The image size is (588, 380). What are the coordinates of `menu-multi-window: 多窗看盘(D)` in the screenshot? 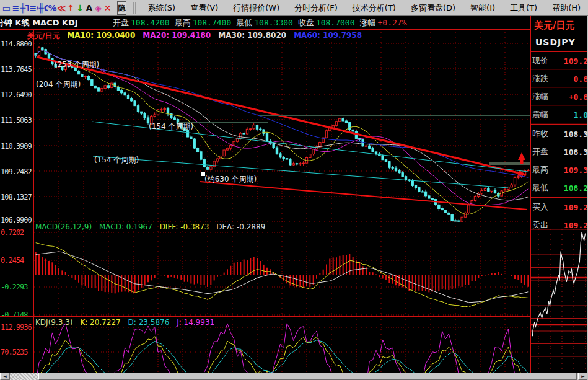 It's located at (433, 8).